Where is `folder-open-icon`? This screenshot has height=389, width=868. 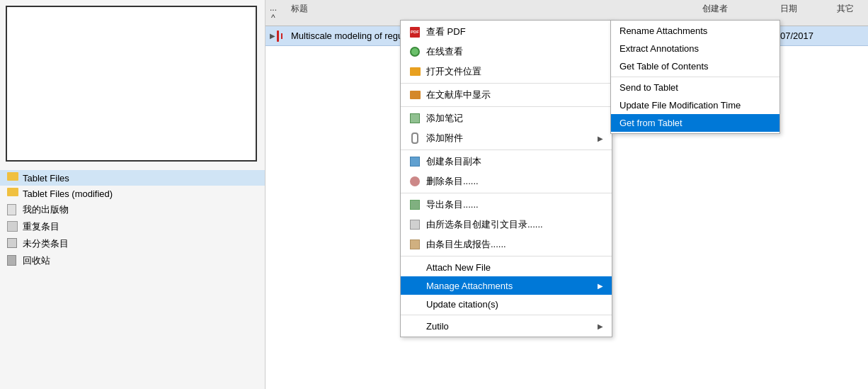 folder-open-icon is located at coordinates (415, 72).